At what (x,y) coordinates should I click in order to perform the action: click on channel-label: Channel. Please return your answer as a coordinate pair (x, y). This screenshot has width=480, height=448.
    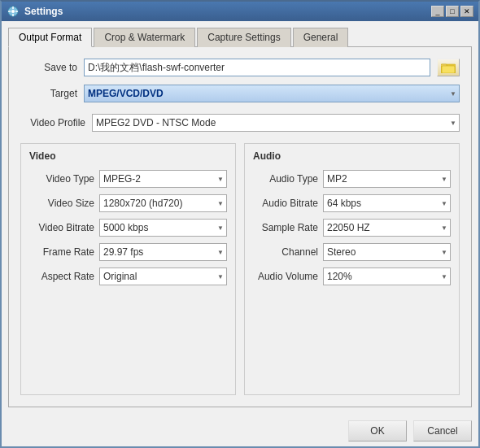
    Looking at the image, I should click on (286, 252).